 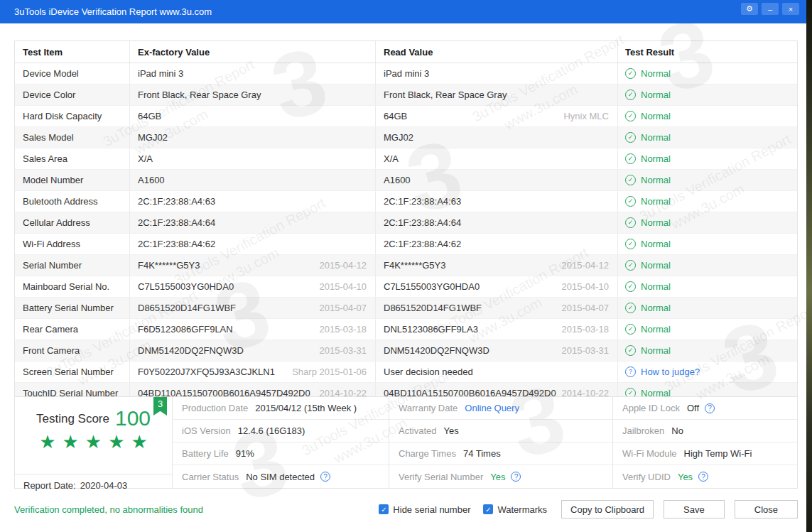 What do you see at coordinates (445, 95) in the screenshot?
I see `read-value: Front Black, Rear Space Gray` at bounding box center [445, 95].